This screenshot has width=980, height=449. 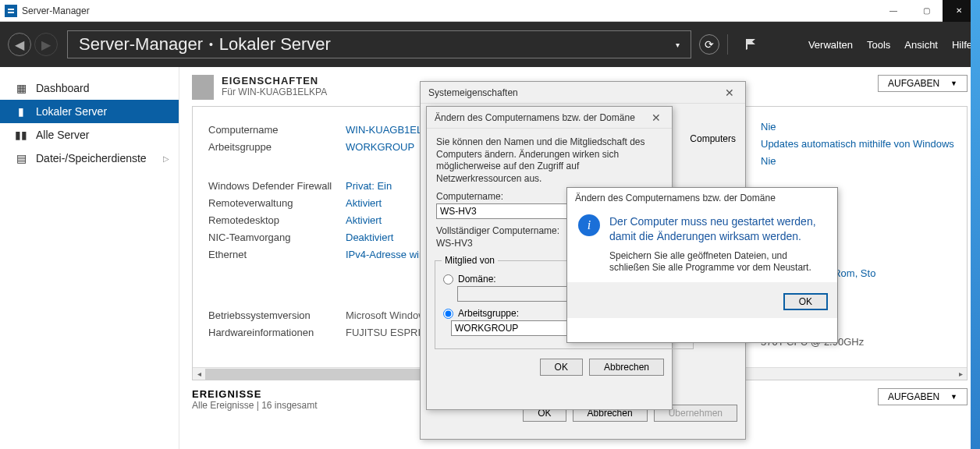 What do you see at coordinates (490, 44) in the screenshot?
I see `header-bar: ◀ ▶ Server-Manager • Lokaler Server ▾ ⟳ …` at bounding box center [490, 44].